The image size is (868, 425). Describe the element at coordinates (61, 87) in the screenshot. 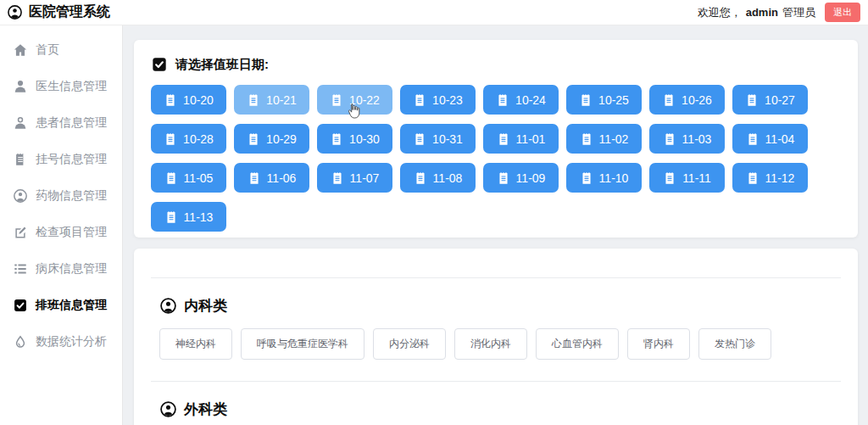

I see `sidebar-item-doctor-info: 医生信息管理` at that location.